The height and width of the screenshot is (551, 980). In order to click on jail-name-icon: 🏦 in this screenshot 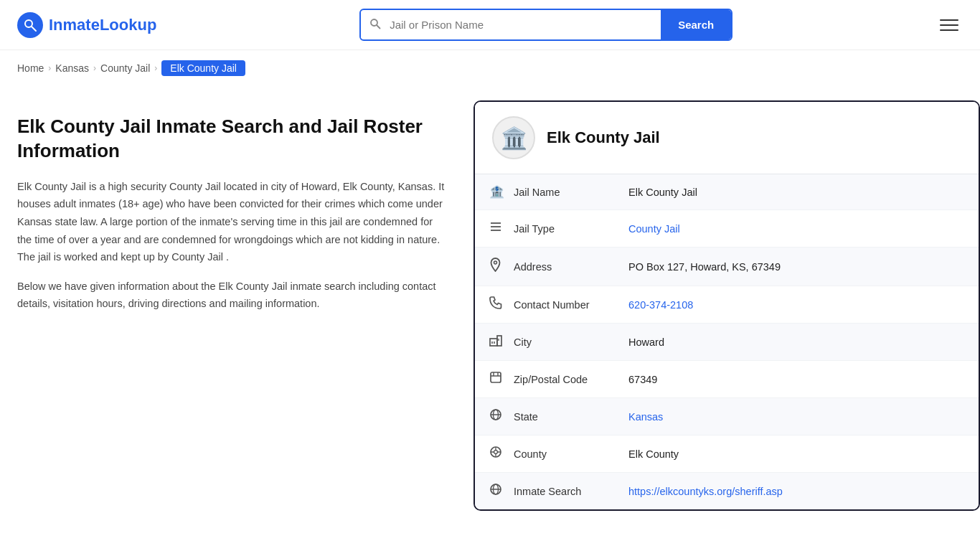, I will do `click(501, 192)`.